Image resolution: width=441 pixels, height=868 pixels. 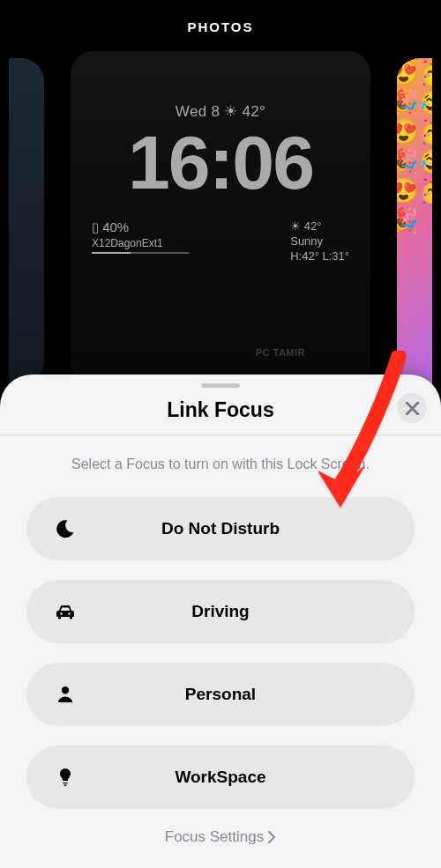 What do you see at coordinates (220, 111) in the screenshot?
I see `lockscreen-date: Wed 8 ☀︎ 42°` at bounding box center [220, 111].